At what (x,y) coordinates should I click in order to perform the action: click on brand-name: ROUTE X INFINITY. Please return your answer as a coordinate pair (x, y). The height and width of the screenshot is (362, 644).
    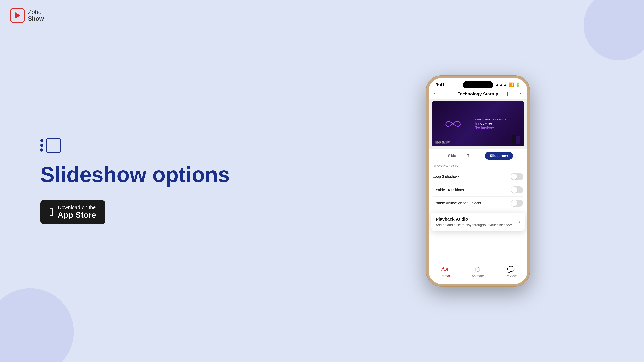
    Looking at the image, I should click on (443, 142).